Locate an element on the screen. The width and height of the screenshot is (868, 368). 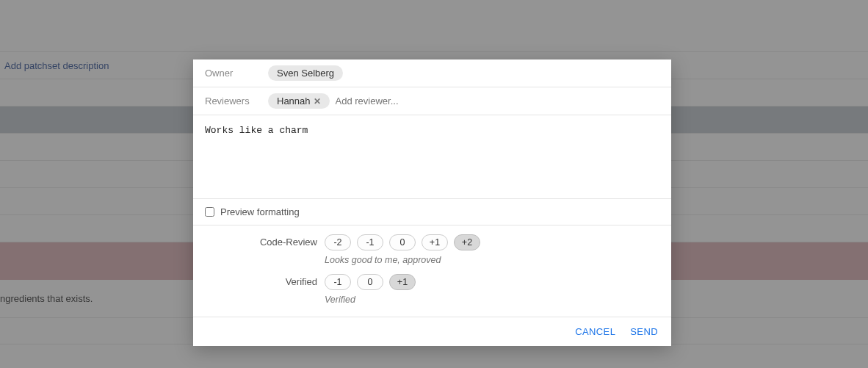
verified-zero-button: 0 is located at coordinates (370, 282).